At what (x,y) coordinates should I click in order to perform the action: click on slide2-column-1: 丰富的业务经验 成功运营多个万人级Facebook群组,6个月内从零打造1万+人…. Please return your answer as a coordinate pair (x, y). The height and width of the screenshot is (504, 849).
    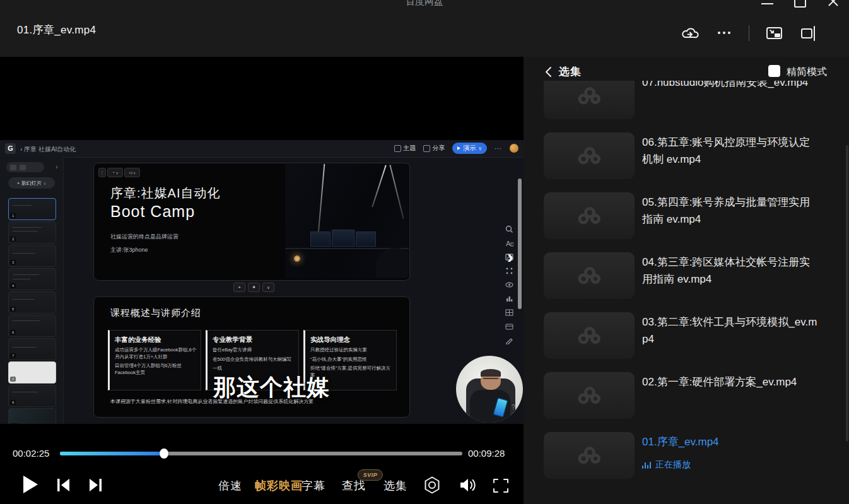
    Looking at the image, I should click on (155, 360).